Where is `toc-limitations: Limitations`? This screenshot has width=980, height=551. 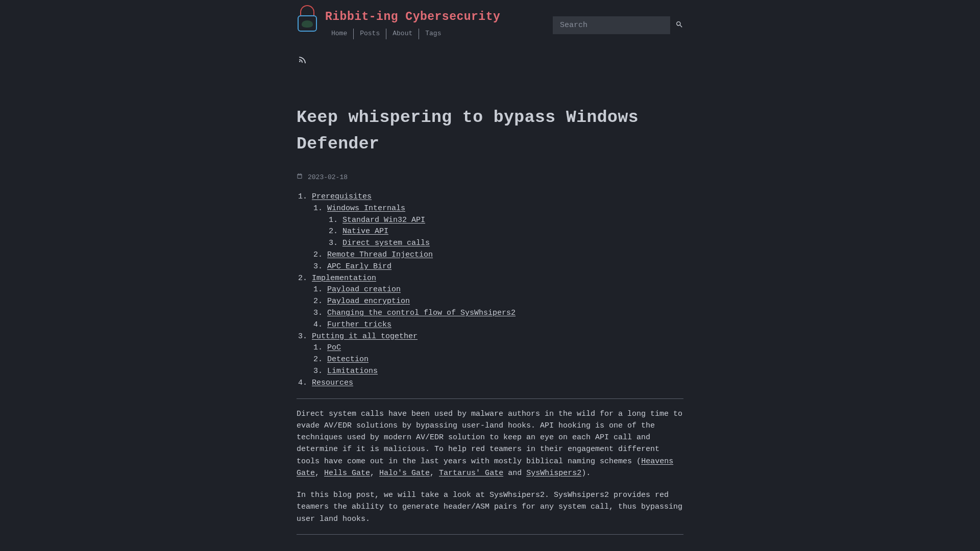
toc-limitations: Limitations is located at coordinates (352, 371).